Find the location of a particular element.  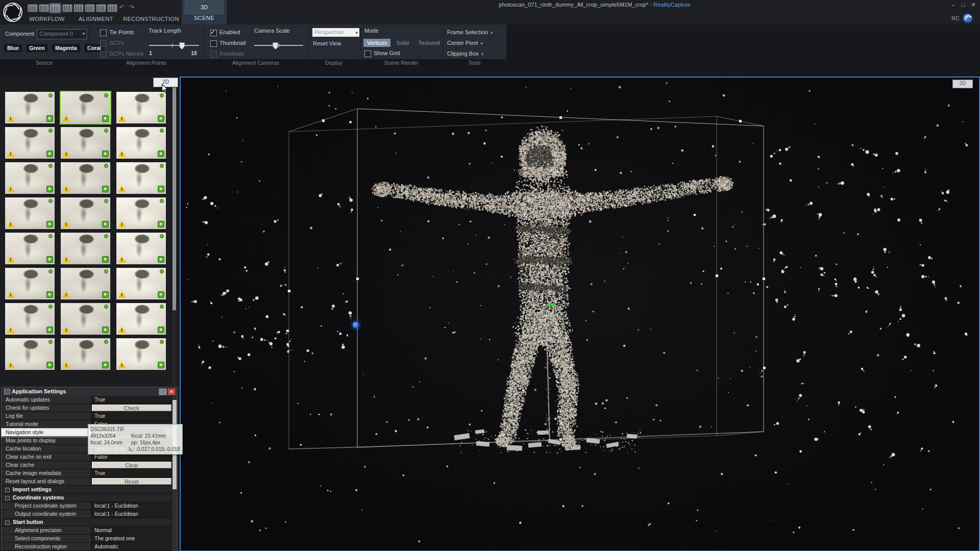

enabled-checkbox is located at coordinates (213, 33).